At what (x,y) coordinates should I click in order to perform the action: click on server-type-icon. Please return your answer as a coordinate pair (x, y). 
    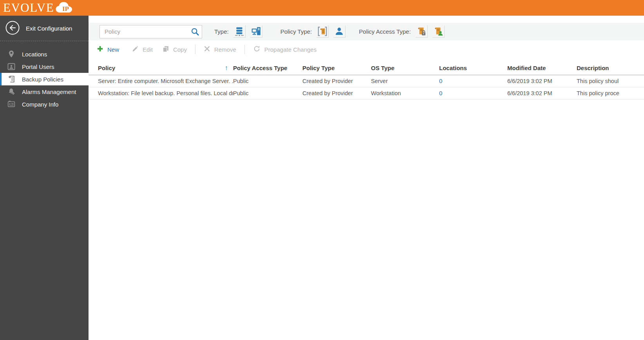
    Looking at the image, I should click on (240, 31).